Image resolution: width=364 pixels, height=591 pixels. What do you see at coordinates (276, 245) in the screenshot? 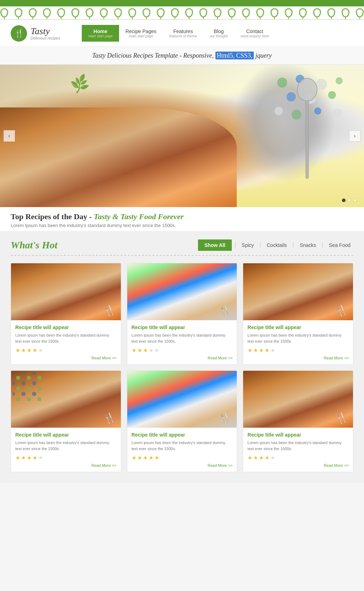
I see `filter-bar: Show All | Spicy | Cocktails | Snacks | …` at bounding box center [276, 245].